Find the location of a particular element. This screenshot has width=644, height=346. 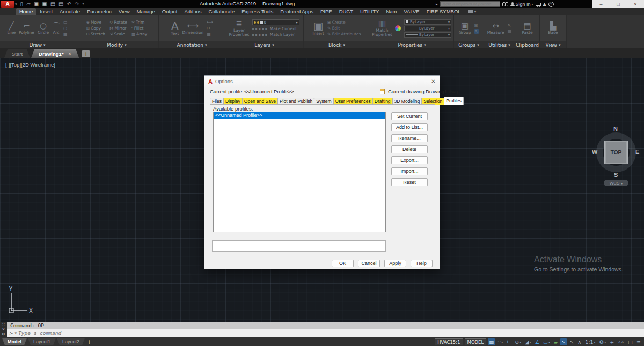

options-tab-plot-and-publish: Plot and Publish is located at coordinates (296, 101).